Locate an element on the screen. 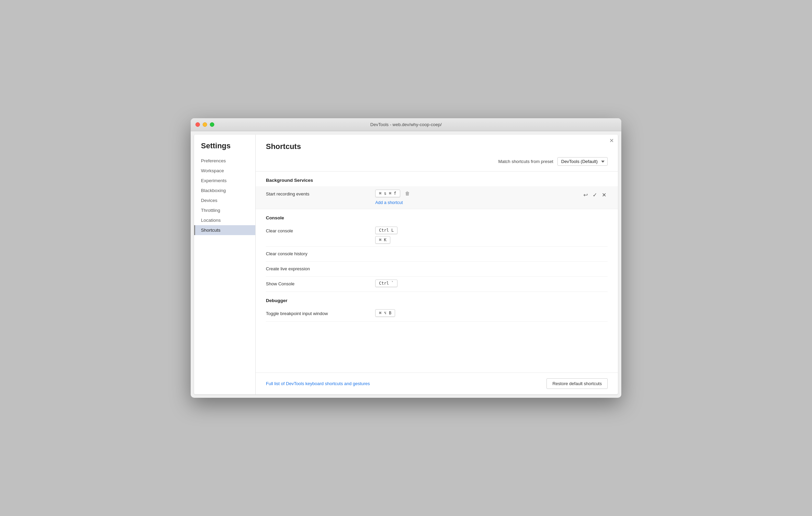  sidebar-item-workspace: Workspace is located at coordinates (225, 171).